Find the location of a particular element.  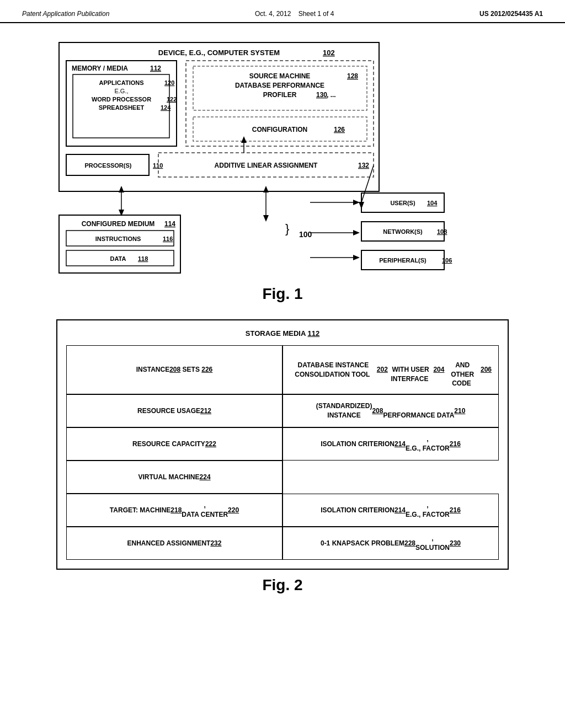

apps-line1: APPLICATIONS is located at coordinates (121, 83).